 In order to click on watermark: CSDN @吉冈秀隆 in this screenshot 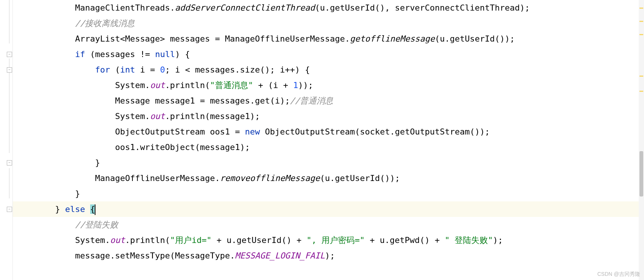, I will do `click(619, 274)`.